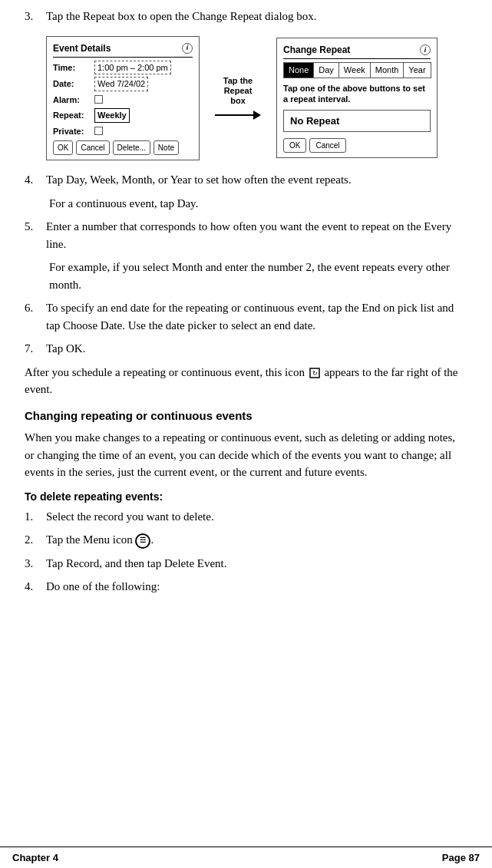  Describe the element at coordinates (123, 98) in the screenshot. I see `event-details-box: Event Details i Time: 1:00 pm – 2:00 pm …` at that location.